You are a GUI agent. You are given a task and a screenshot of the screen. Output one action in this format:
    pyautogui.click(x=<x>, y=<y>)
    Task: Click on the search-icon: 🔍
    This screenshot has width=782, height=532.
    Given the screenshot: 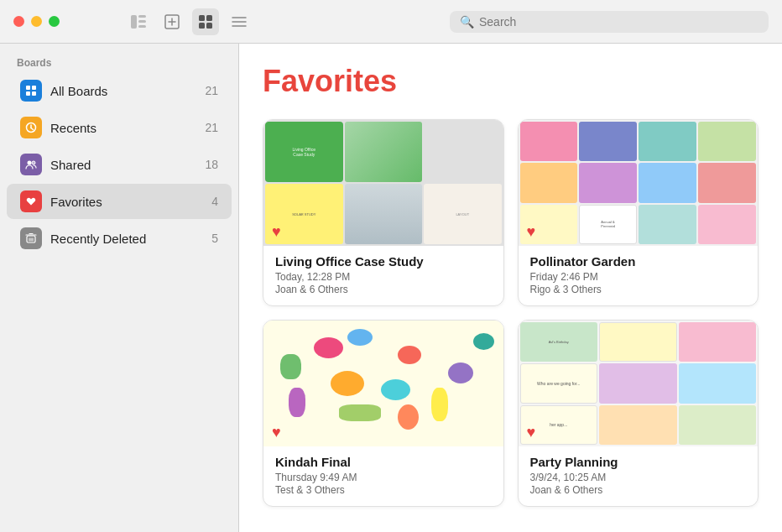 What is the action you would take?
    pyautogui.click(x=467, y=22)
    